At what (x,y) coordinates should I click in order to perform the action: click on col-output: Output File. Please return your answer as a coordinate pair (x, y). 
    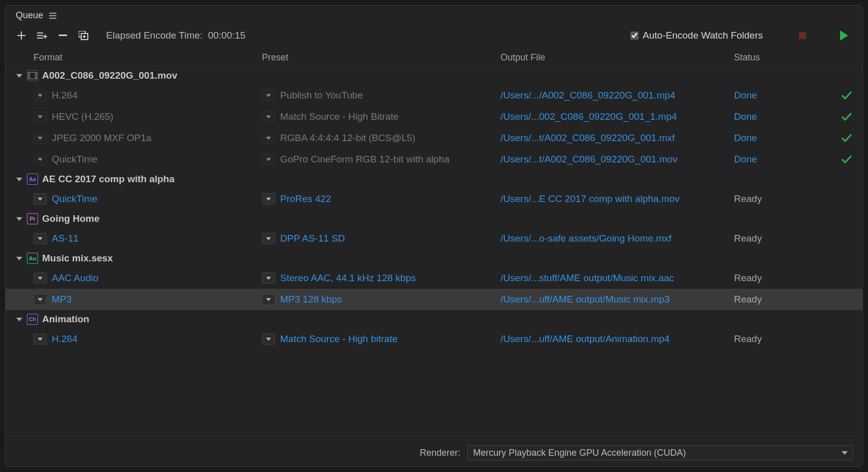
    Looking at the image, I should click on (617, 58).